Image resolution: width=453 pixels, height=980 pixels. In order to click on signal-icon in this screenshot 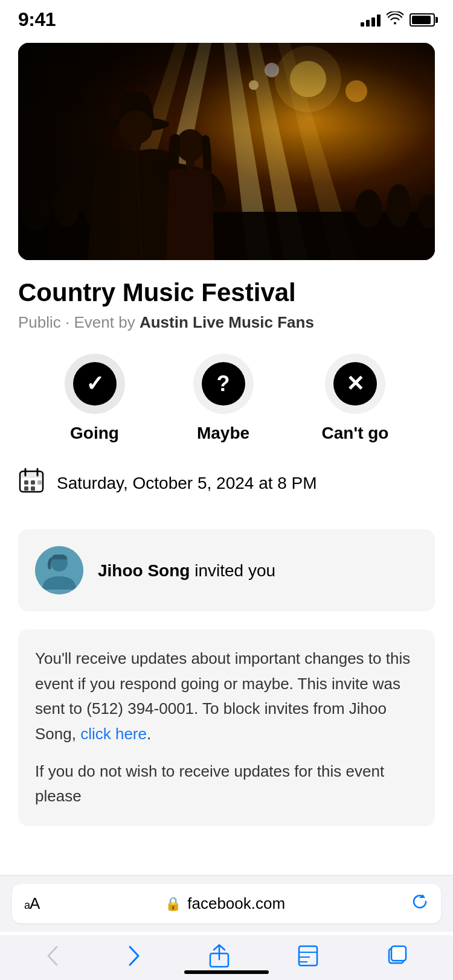, I will do `click(371, 20)`.